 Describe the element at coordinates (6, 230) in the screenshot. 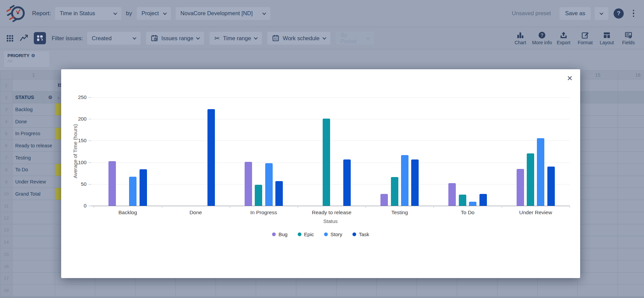

I see `row-header-13: 13` at that location.